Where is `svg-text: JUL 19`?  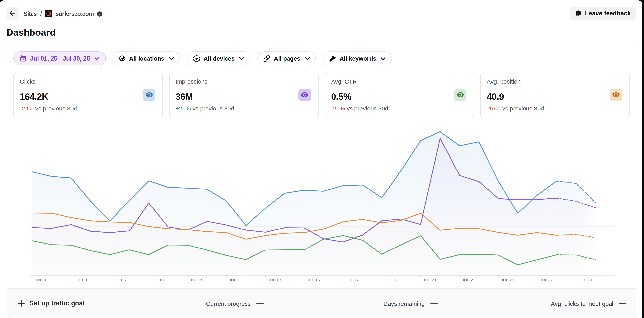 svg-text: JUL 19 is located at coordinates (391, 280).